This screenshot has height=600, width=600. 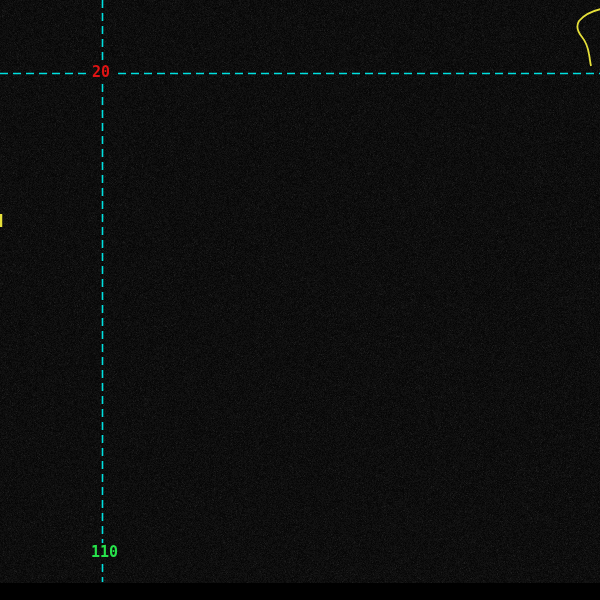 What do you see at coordinates (101, 72) in the screenshot?
I see `latitude-label: 20` at bounding box center [101, 72].